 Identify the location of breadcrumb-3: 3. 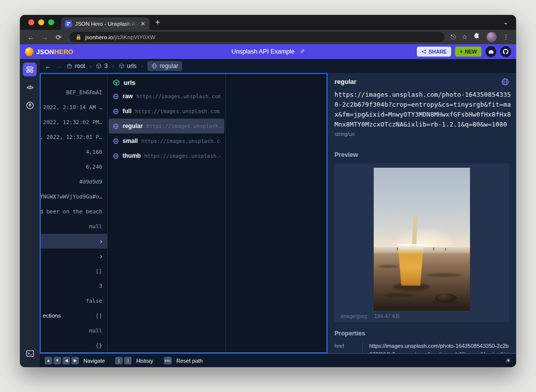
(102, 66).